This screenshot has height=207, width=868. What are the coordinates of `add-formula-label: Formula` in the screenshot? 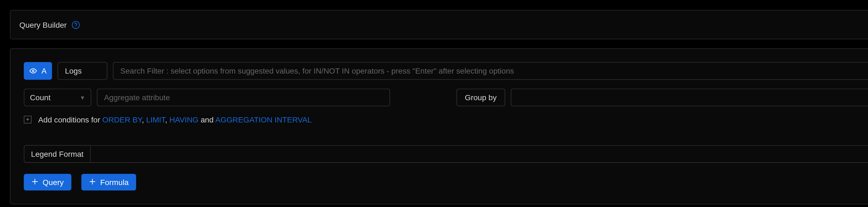 It's located at (115, 182).